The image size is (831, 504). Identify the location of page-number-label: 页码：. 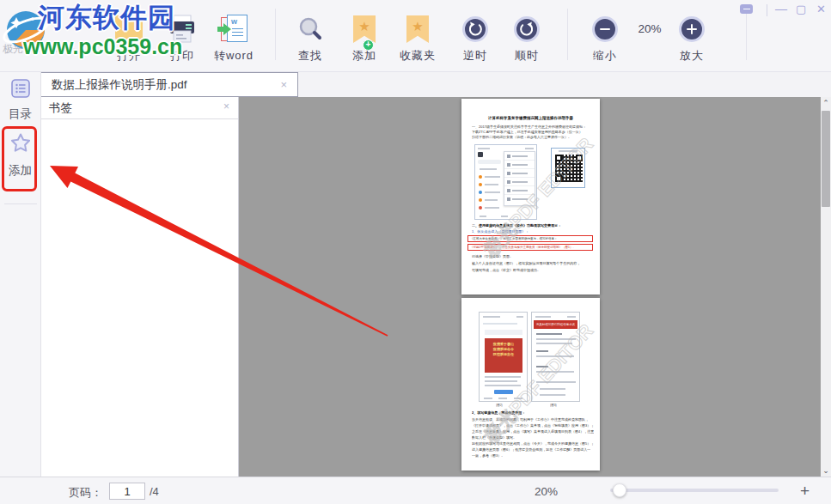
(86, 493).